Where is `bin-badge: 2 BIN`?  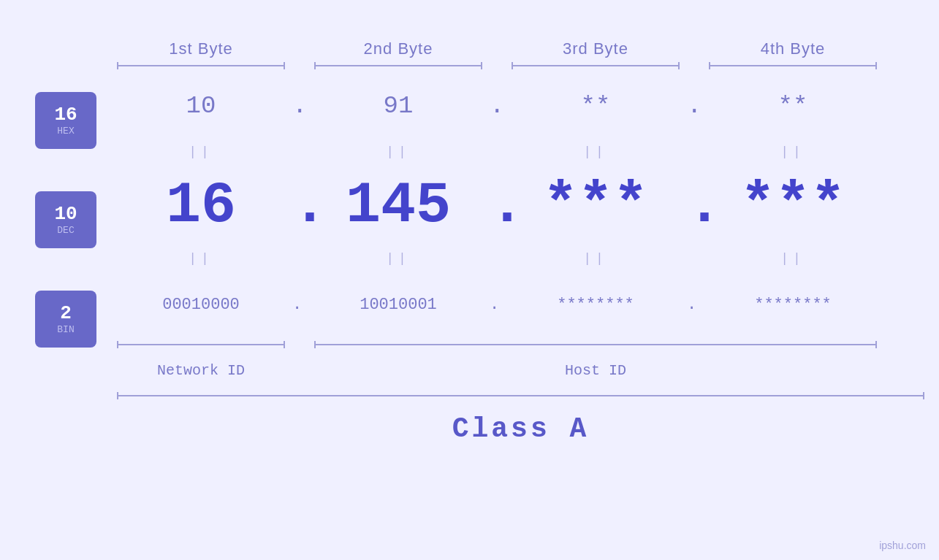
bin-badge: 2 BIN is located at coordinates (66, 319).